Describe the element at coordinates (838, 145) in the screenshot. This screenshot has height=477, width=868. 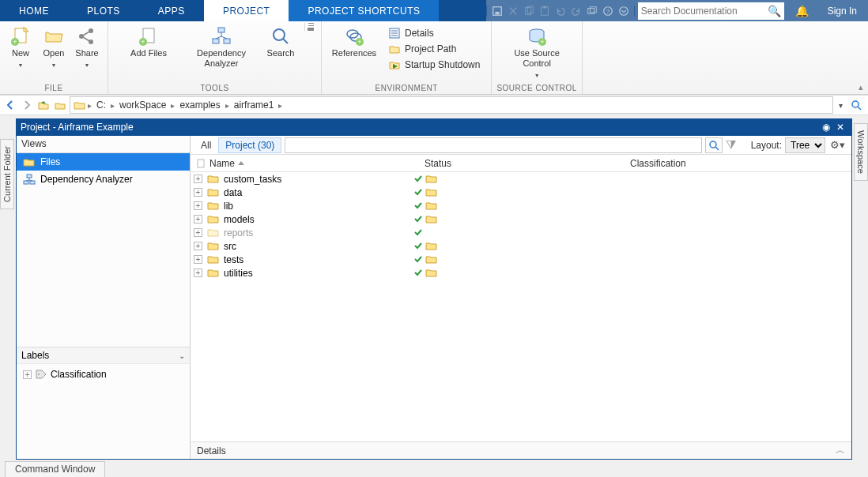
I see `gear-icon: ⚙▾` at that location.